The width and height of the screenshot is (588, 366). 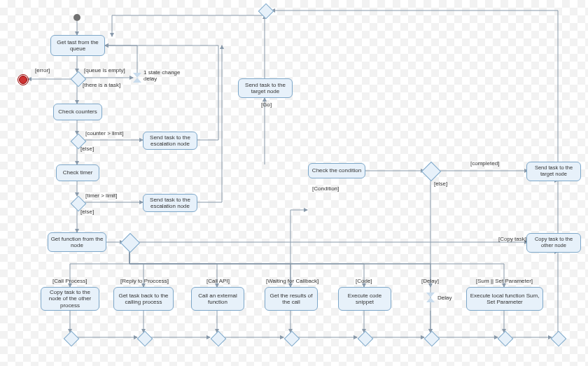 What do you see at coordinates (130, 243) in the screenshot?
I see `decision-function` at bounding box center [130, 243].